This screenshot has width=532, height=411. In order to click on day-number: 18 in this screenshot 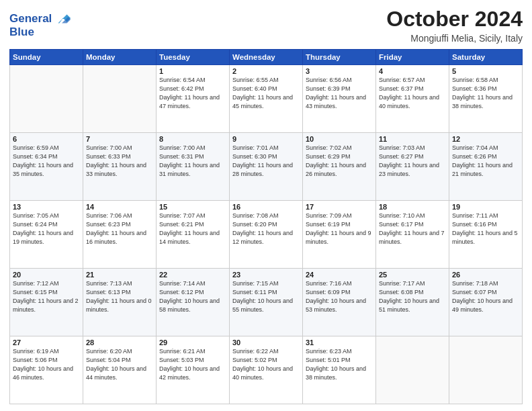, I will do `click(412, 207)`.